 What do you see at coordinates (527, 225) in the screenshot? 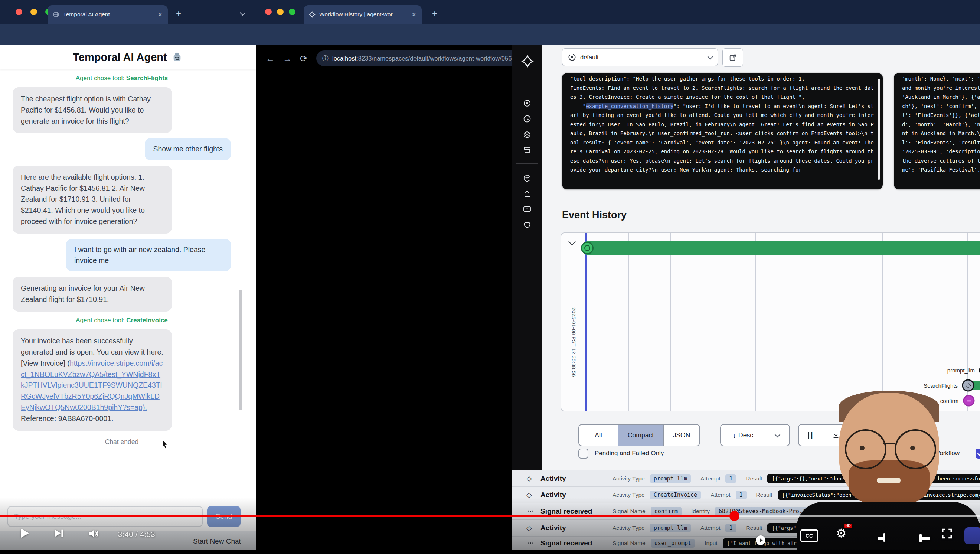
I see `sidebar-item-heart-icon` at bounding box center [527, 225].